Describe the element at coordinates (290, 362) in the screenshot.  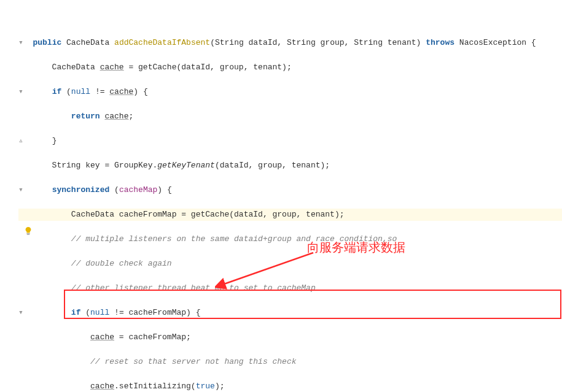
I see `code-line: // reset so that server not hang this ch…` at that location.